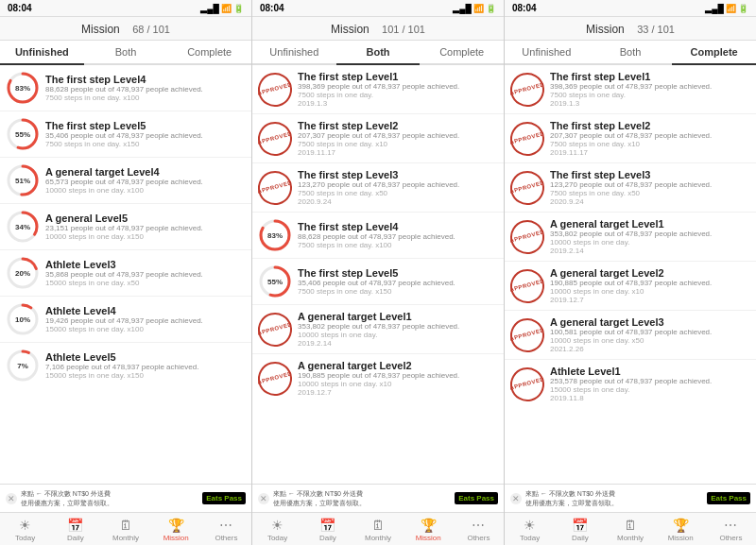 The image size is (756, 545). I want to click on wifi-icon: 📶, so click(731, 9).